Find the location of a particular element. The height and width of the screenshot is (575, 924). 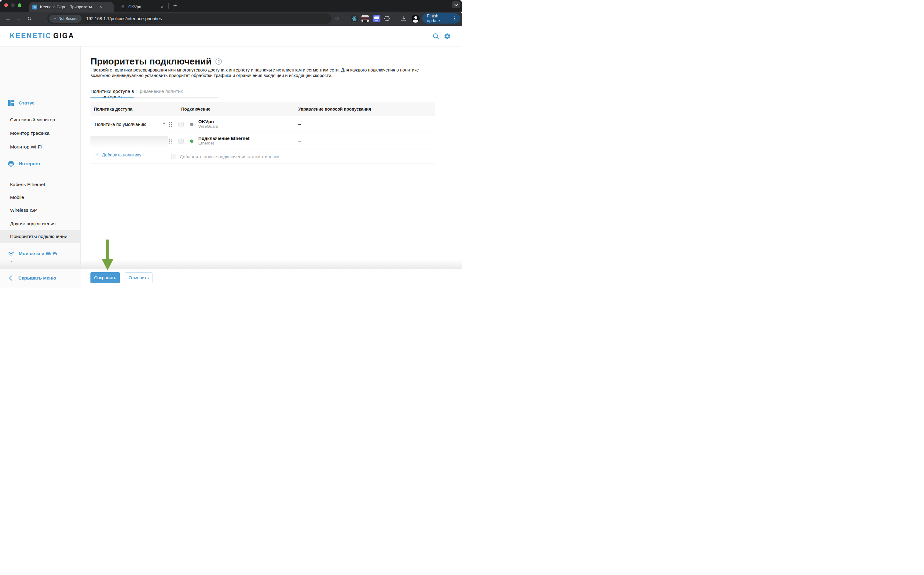

table-header: Политика доступа Подключение Управление … is located at coordinates (263, 109).